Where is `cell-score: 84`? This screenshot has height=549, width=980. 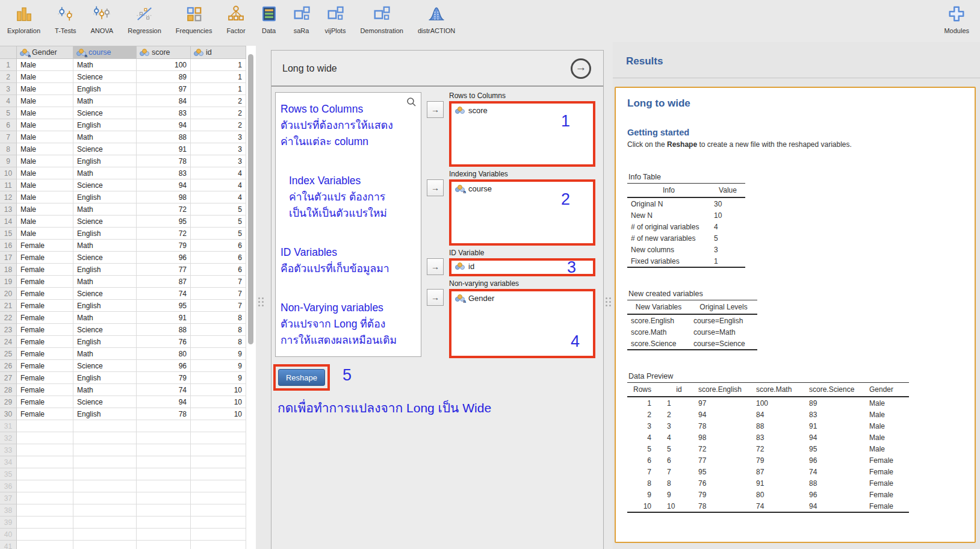 cell-score: 84 is located at coordinates (164, 101).